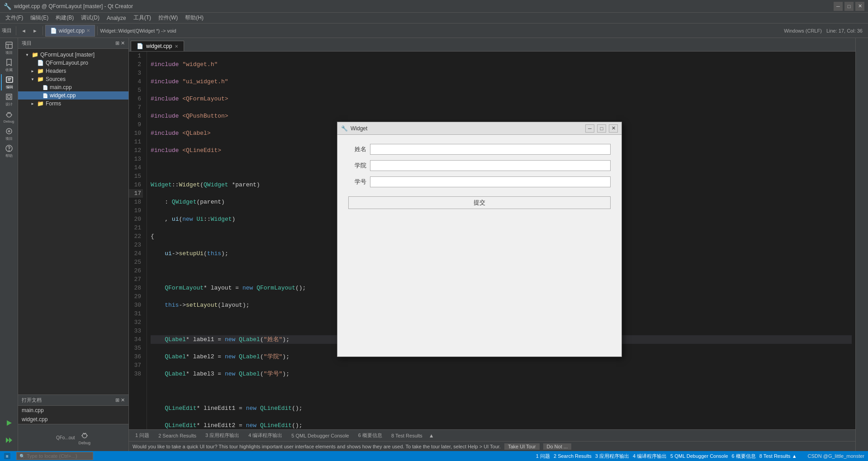 This screenshot has height=461, width=868. Describe the element at coordinates (602, 128) in the screenshot. I see `preview-maximize-button: □` at that location.